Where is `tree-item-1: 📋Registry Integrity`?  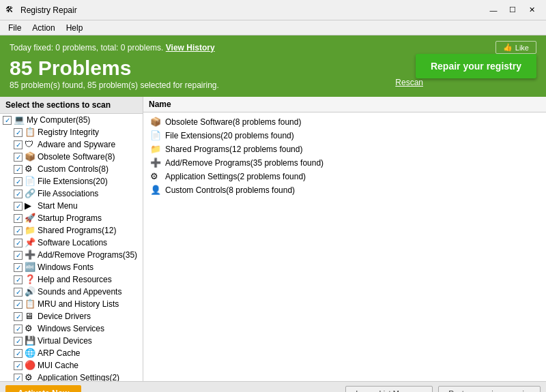
tree-item-1: 📋Registry Integrity is located at coordinates (71, 132).